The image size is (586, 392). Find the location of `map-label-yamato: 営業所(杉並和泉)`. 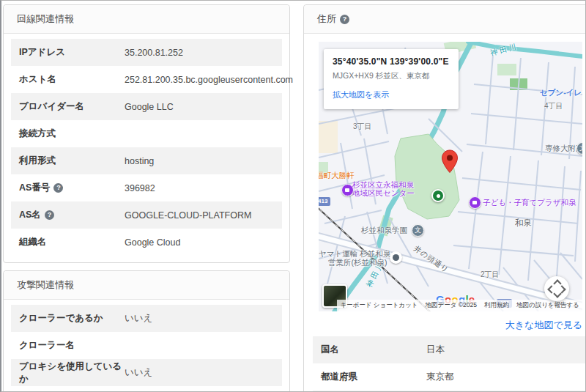

map-label-yamato: 営業所(杉並和泉) is located at coordinates (357, 263).